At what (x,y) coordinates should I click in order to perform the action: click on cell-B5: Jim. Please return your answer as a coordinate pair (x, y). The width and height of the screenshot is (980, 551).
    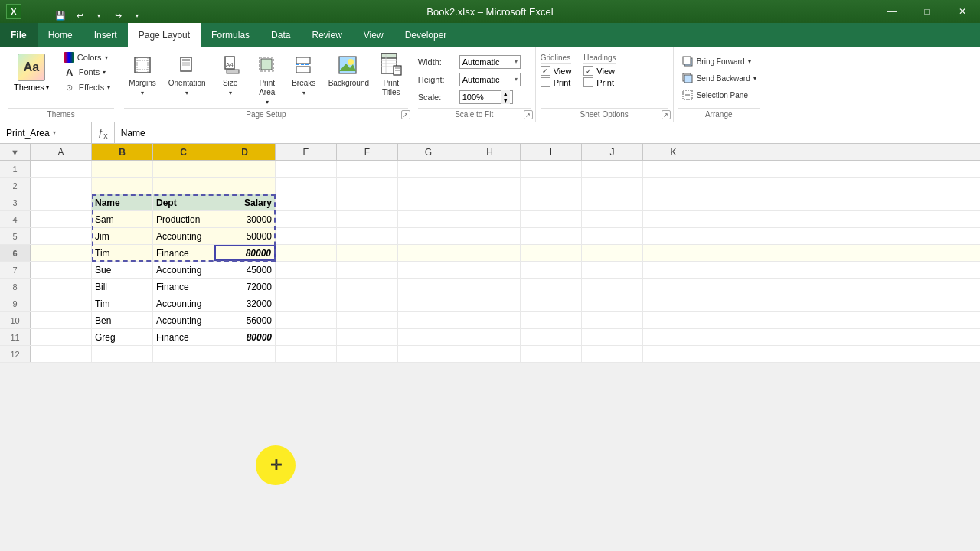
    Looking at the image, I should click on (122, 236).